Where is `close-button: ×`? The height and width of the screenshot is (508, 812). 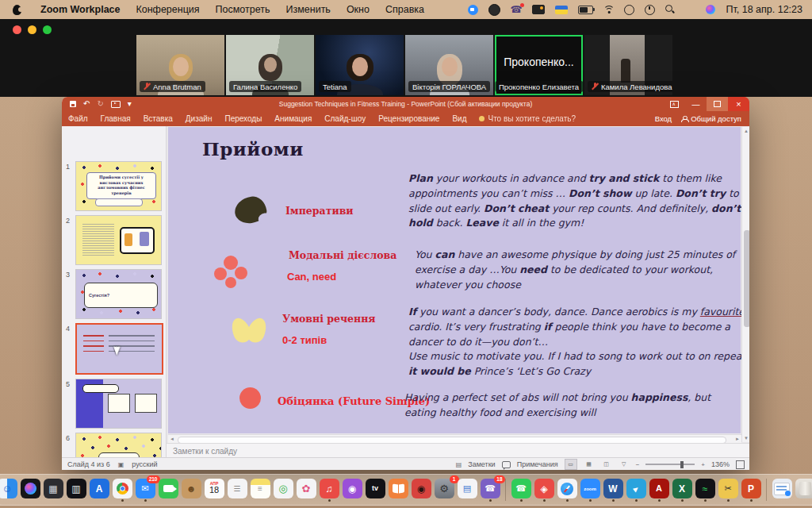
close-button: × is located at coordinates (739, 104).